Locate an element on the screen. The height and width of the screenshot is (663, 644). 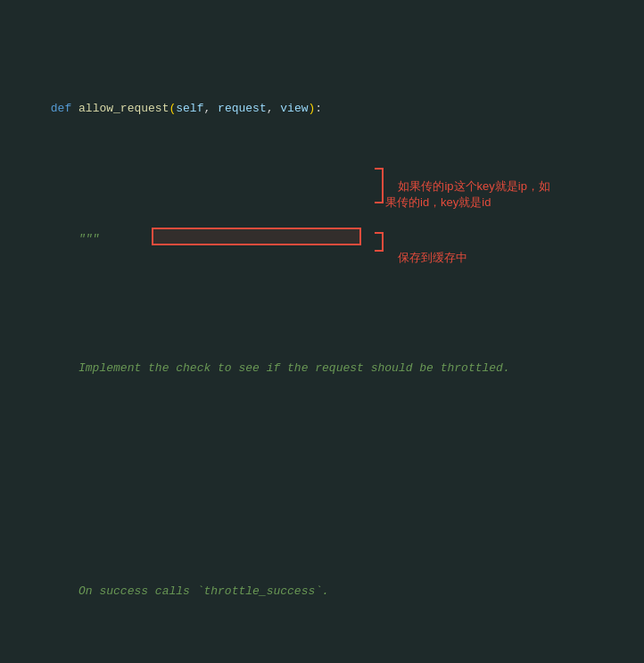
annotation-cache: 保存到缓存中 is located at coordinates (466, 259).